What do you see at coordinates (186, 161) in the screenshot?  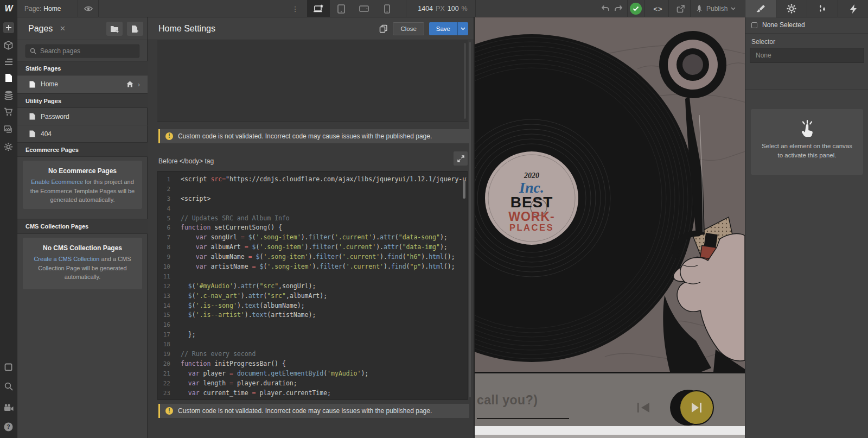 I see `code-section-label: Before </body> tag` at bounding box center [186, 161].